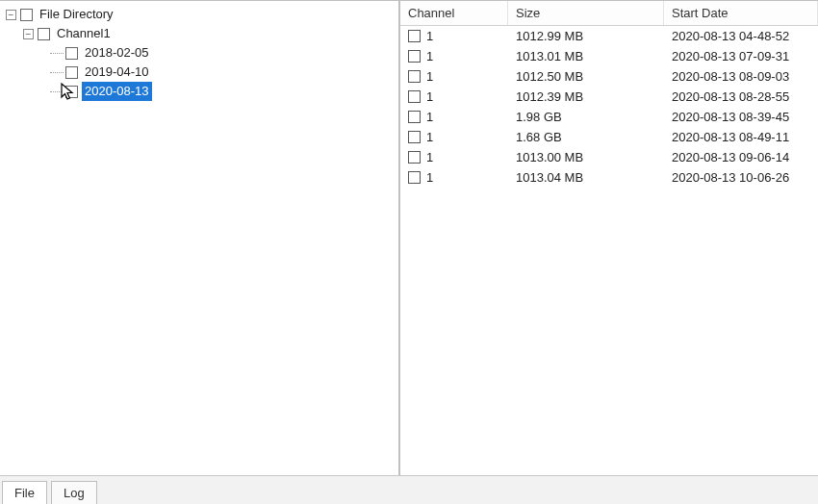  What do you see at coordinates (586, 96) in the screenshot?
I see `cell-size: 1012.39 MB` at bounding box center [586, 96].